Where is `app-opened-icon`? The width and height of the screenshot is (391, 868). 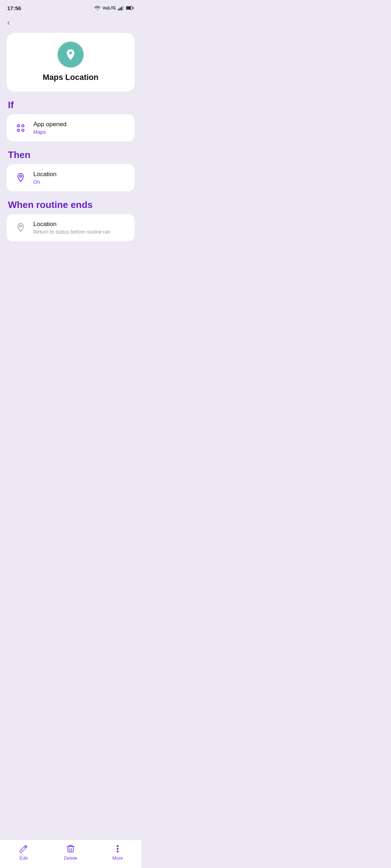
app-opened-icon is located at coordinates (21, 128).